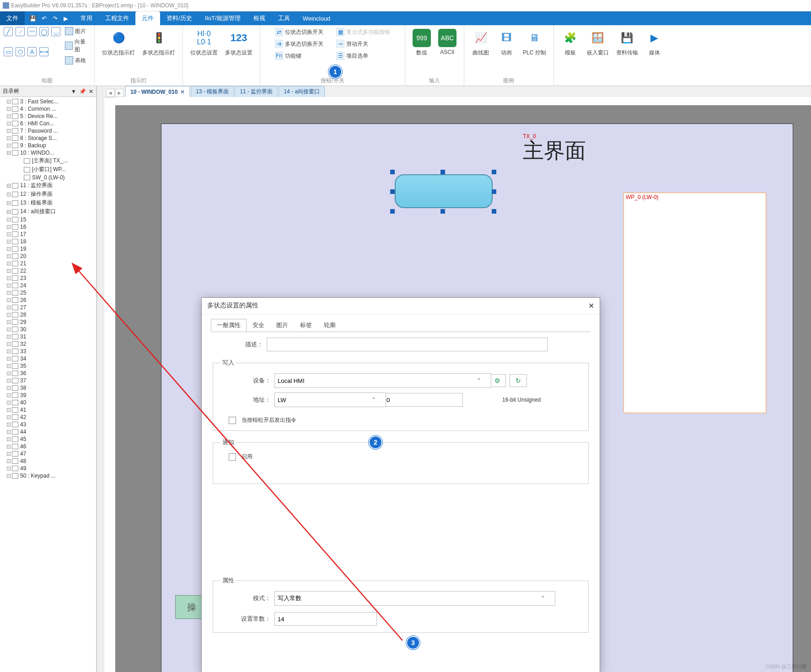  Describe the element at coordinates (383, 381) in the screenshot. I see `device-select` at that location.